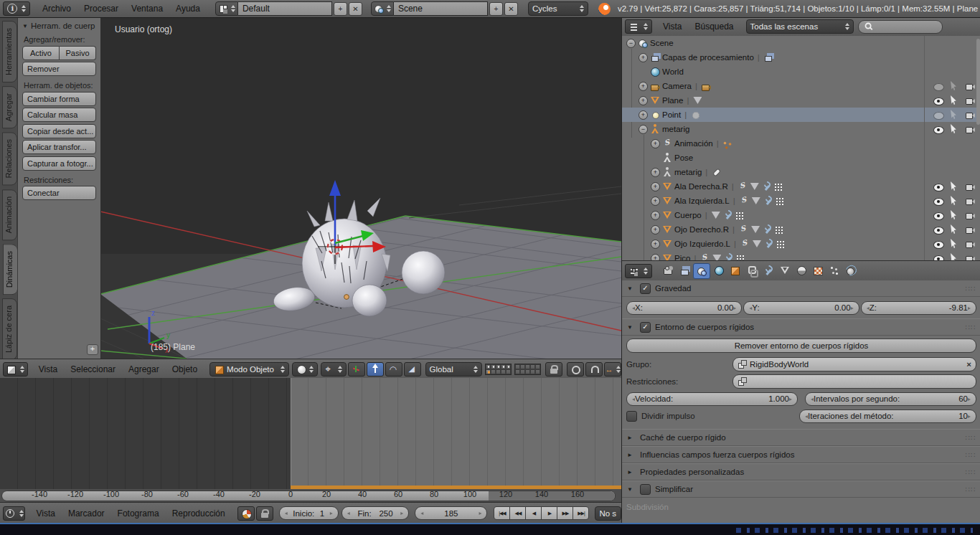 The height and width of the screenshot is (535, 980). Describe the element at coordinates (423, 273) in the screenshot. I see `right-sphere-object` at that location.